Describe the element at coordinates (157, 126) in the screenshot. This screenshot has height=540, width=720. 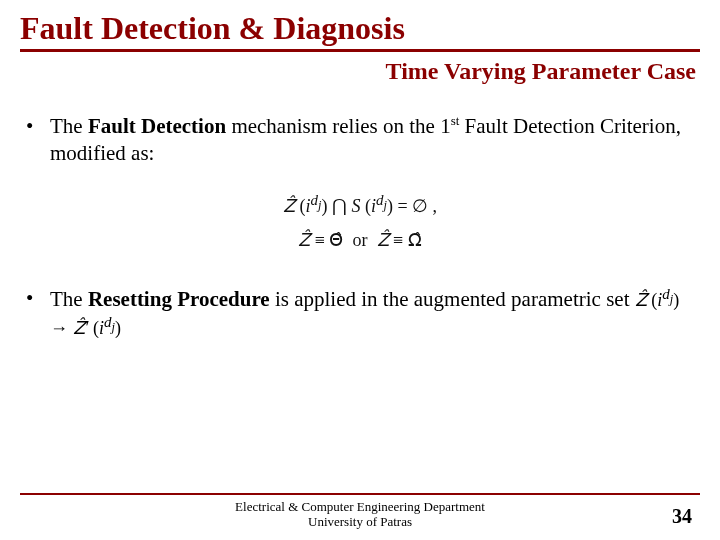
I see `text-bold: Fault Detection` at that location.